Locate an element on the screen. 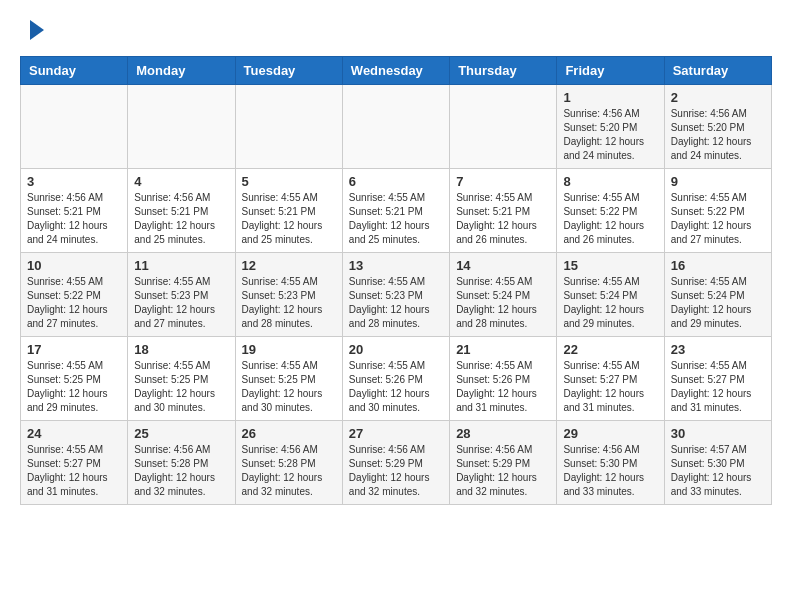 The width and height of the screenshot is (792, 612). calendar-day-cell: 9Sunrise: 4:55 AM Sunset: 5:22 PM Daylig… is located at coordinates (718, 211).